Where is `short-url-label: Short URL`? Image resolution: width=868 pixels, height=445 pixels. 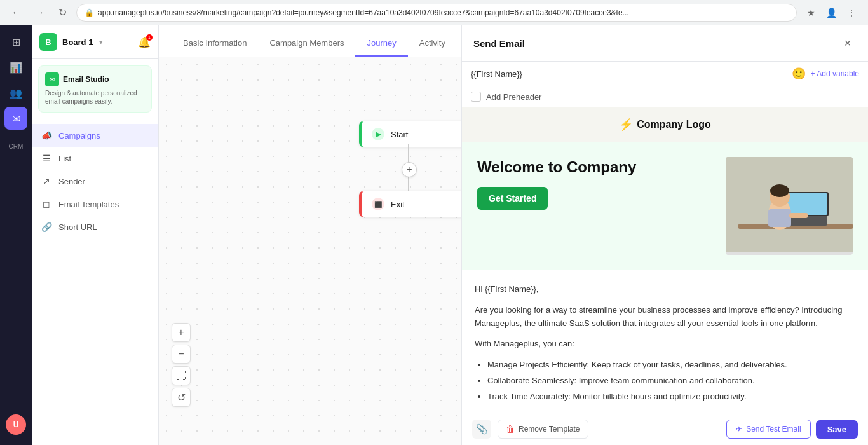 short-url-label: Short URL is located at coordinates (78, 228).